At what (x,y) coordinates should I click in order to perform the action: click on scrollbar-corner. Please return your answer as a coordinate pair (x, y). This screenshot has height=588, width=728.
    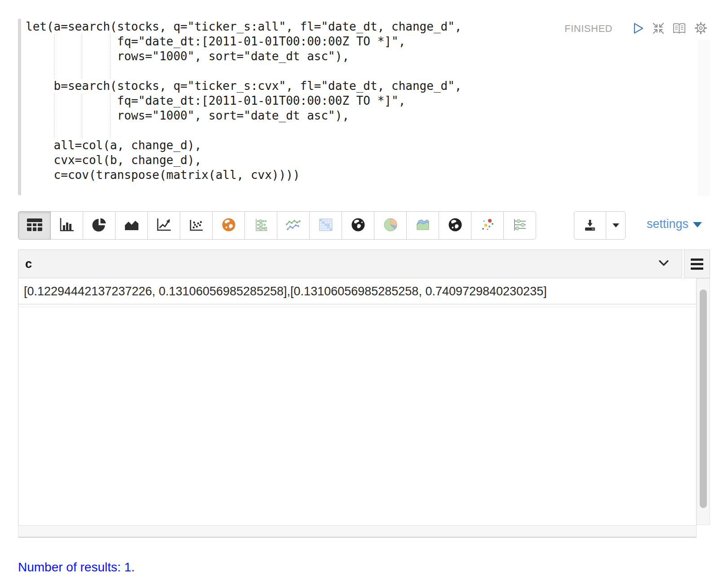
    Looking at the image, I should click on (703, 531).